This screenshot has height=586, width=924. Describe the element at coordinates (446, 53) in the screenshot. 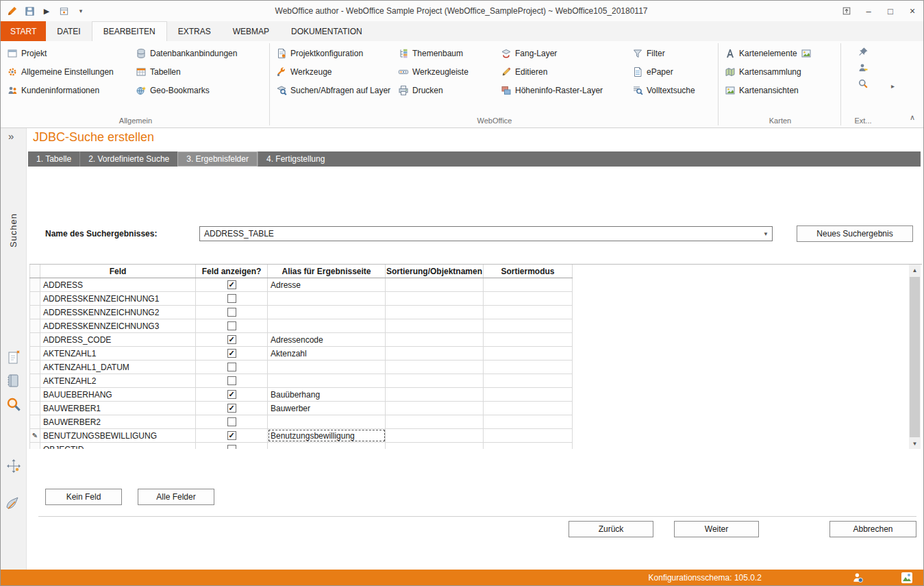

I see `ribbon-item-themenbaum: Themenbaum` at that location.